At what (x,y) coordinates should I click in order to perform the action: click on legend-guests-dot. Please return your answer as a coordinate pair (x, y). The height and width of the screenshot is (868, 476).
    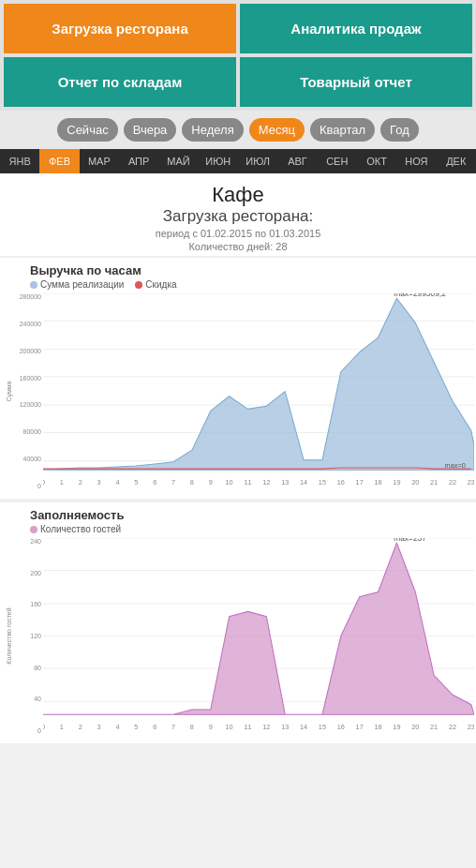
    Looking at the image, I should click on (34, 530).